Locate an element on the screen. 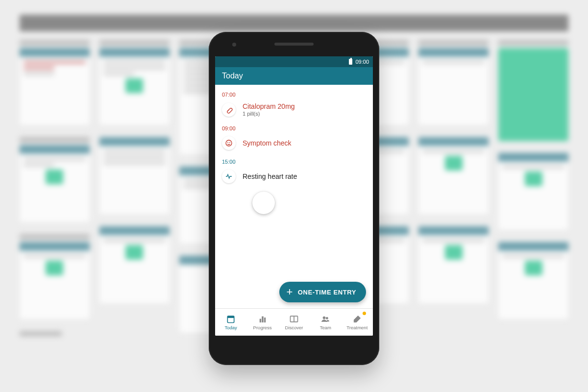 This screenshot has width=588, height=392. progress-icon is located at coordinates (263, 319).